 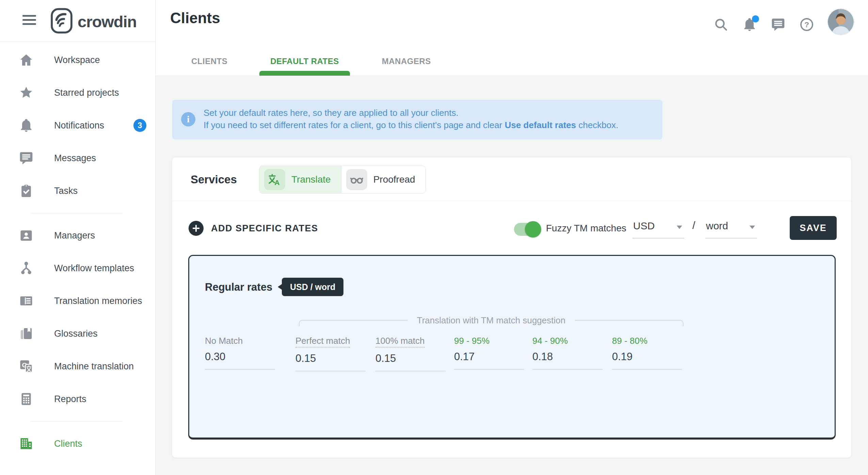 I want to click on rate-input: 0.30, so click(x=240, y=357).